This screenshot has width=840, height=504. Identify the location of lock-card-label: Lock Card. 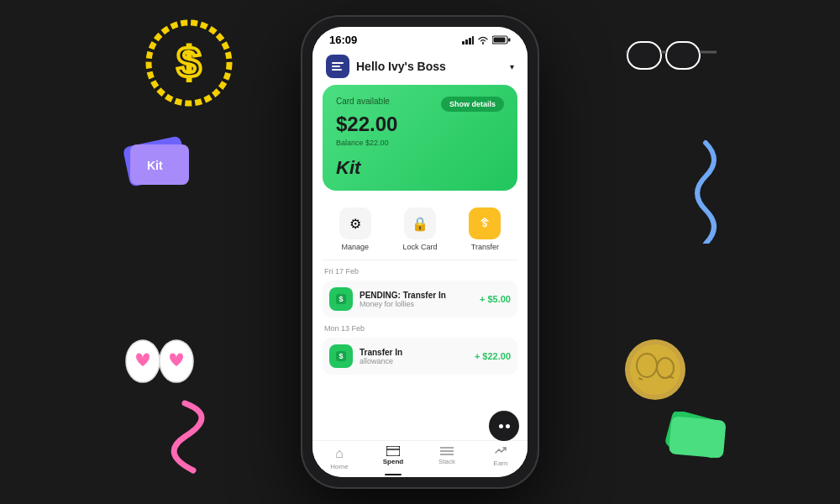
(420, 247).